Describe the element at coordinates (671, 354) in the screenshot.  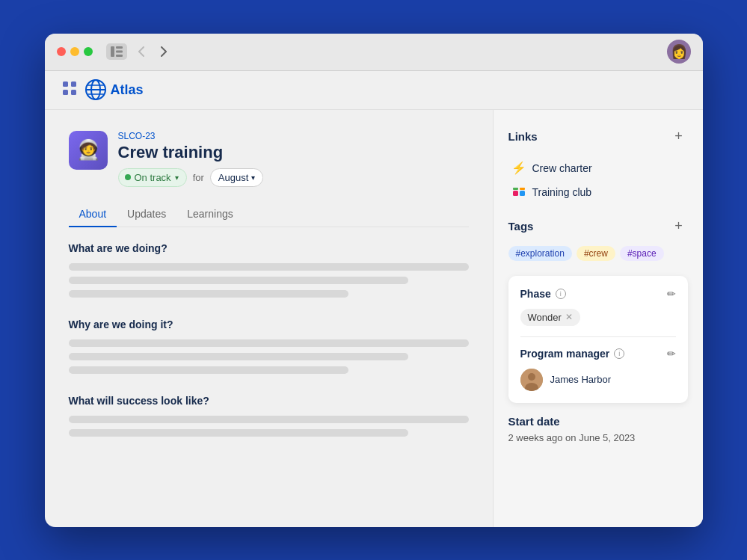
I see `pm-edit-icon: ✏` at that location.